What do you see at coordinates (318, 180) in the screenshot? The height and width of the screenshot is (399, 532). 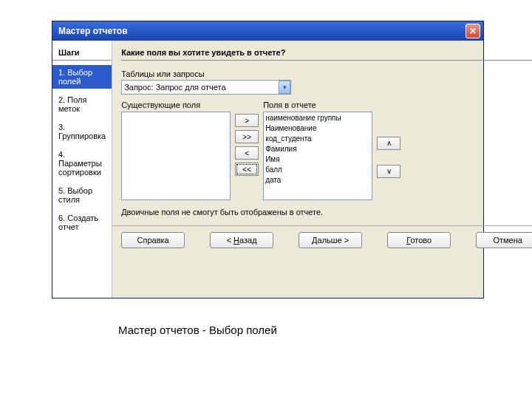 I see `list-item: дата` at bounding box center [318, 180].